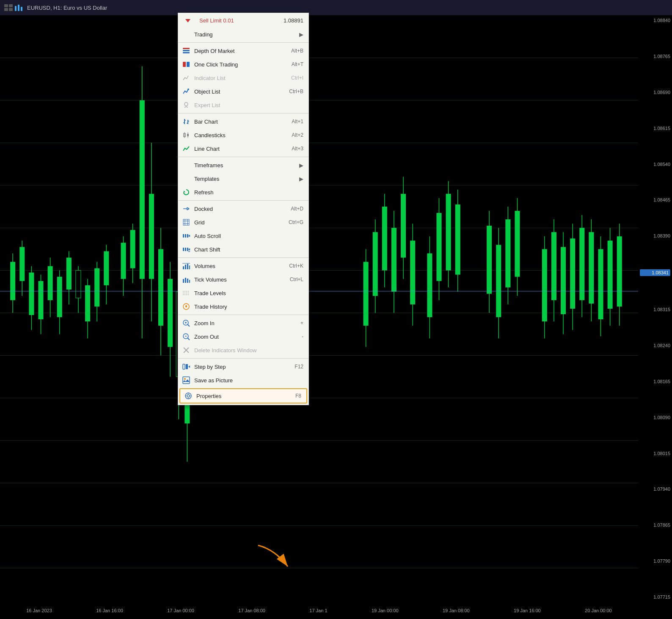 Image resolution: width=672 pixels, height=619 pixels. Describe the element at coordinates (245, 35) in the screenshot. I see `menu-label-trading: Trading` at that location.